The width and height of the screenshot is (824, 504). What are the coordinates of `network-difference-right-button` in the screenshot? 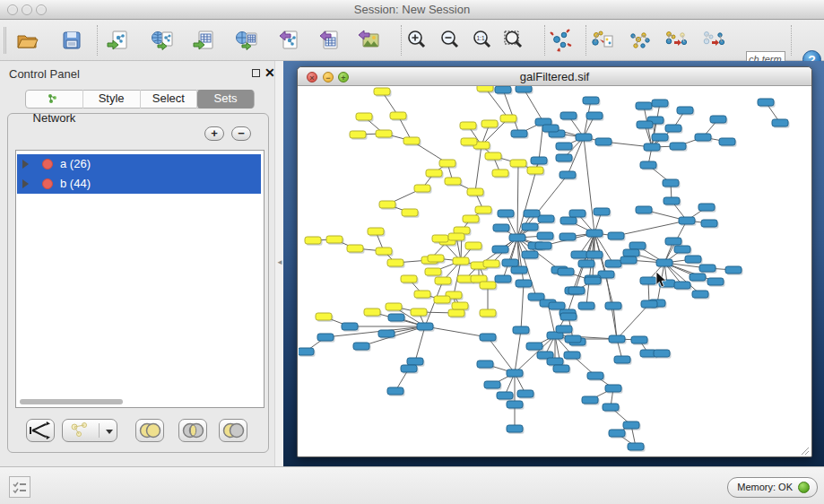 It's located at (714, 41).